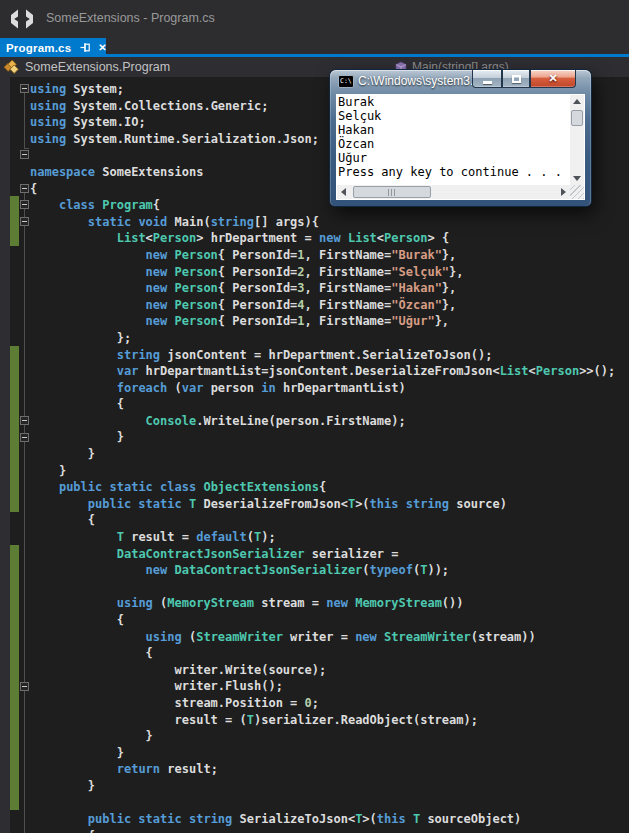 The height and width of the screenshot is (833, 629). What do you see at coordinates (322, 338) in the screenshot?
I see `code-line: };` at bounding box center [322, 338].